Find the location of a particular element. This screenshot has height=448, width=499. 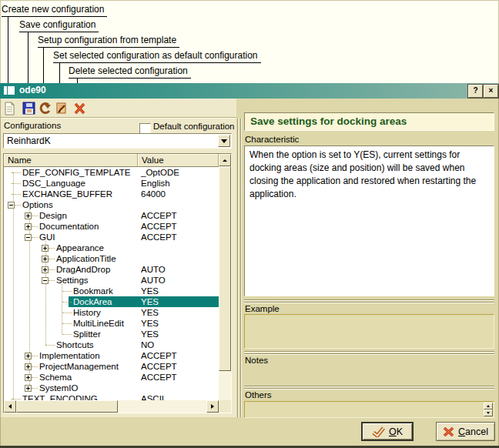

tree-node-label: DSC_Language is located at coordinates (54, 183).